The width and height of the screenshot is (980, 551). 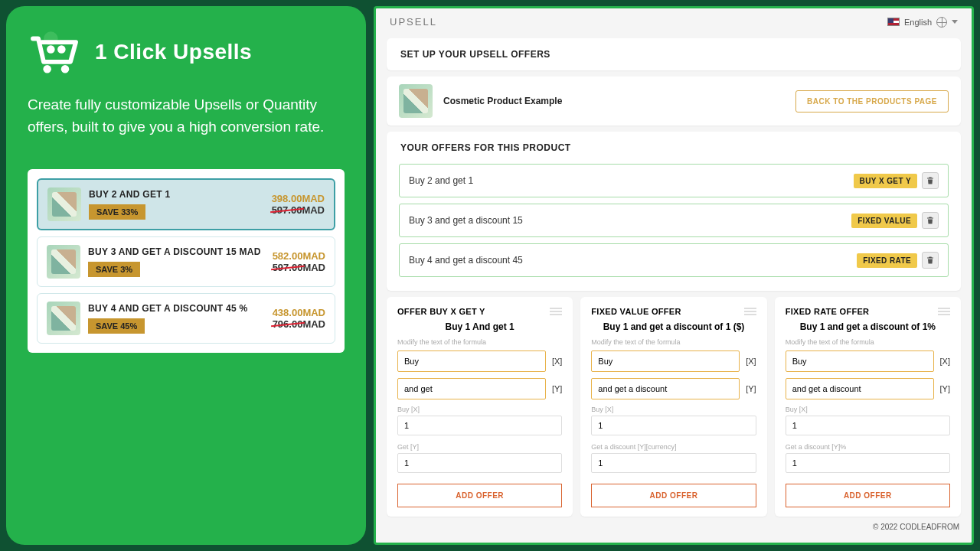 I want to click on price-new: 438.00MAD, so click(x=299, y=312).